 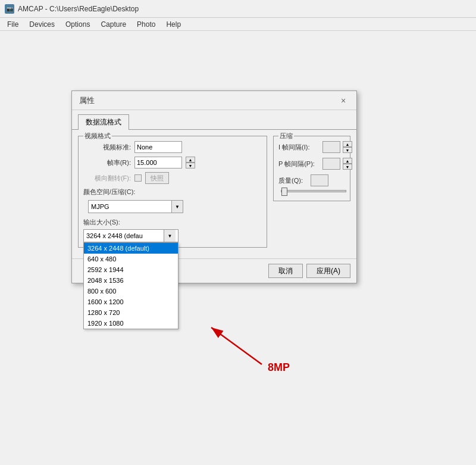 What do you see at coordinates (136, 207) in the screenshot?
I see `color-space-wrapper: MJPG ▼` at bounding box center [136, 207].